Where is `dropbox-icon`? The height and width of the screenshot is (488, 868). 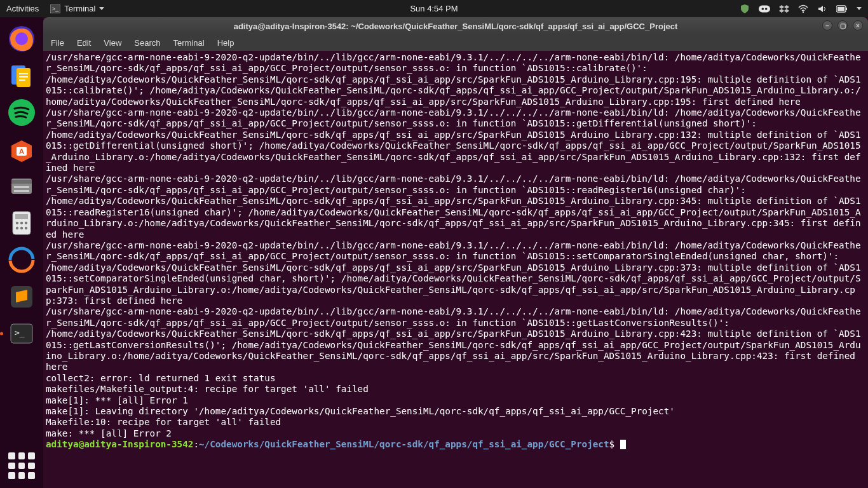
dropbox-icon is located at coordinates (784, 9).